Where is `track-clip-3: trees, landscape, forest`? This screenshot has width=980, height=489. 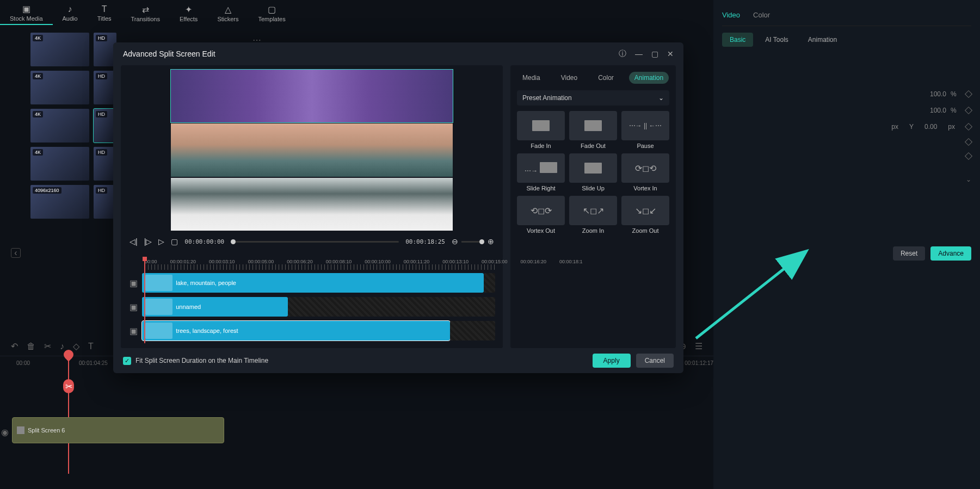 track-clip-3: trees, landscape, forest is located at coordinates (296, 331).